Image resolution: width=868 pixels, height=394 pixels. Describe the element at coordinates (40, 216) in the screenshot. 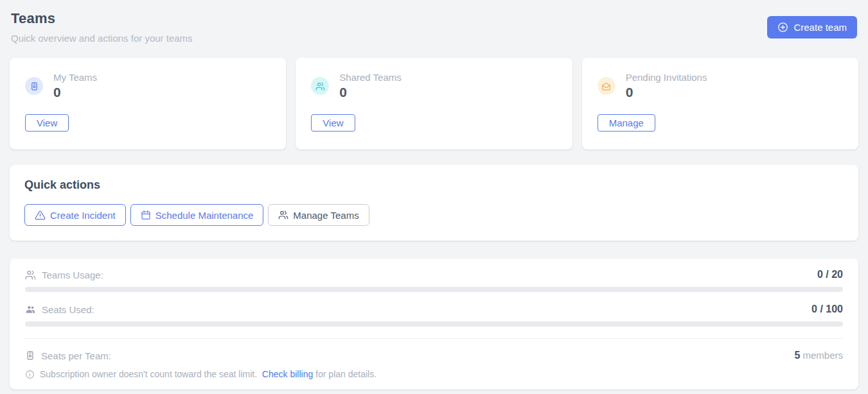

I see `warning-triangle-icon` at that location.